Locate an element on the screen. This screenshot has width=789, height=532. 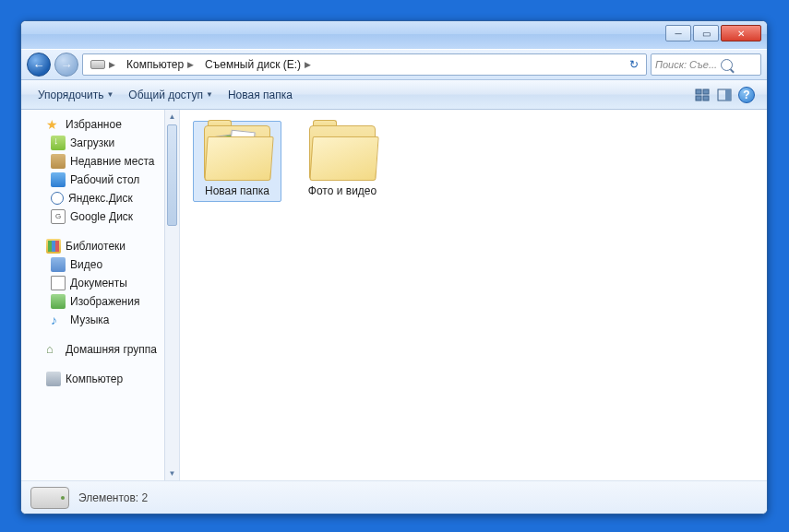
folder-label: Новая папка is located at coordinates (237, 191).